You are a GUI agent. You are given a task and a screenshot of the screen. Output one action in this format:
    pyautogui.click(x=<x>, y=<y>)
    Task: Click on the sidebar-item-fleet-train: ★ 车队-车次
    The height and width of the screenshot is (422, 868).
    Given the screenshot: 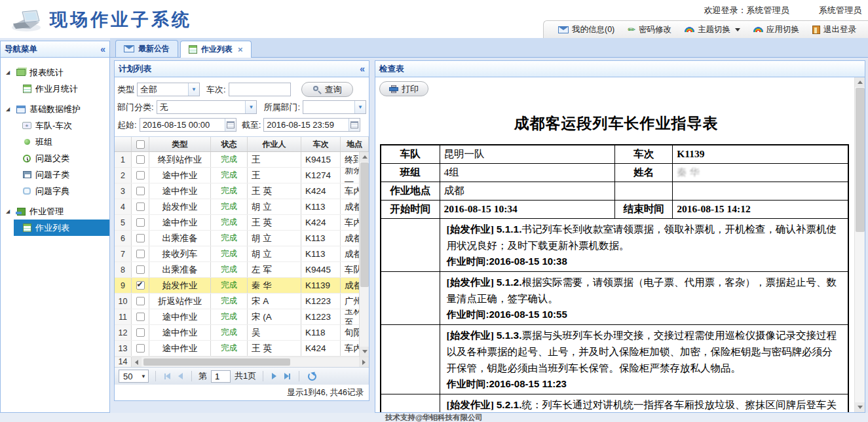 What is the action you would take?
    pyautogui.click(x=55, y=126)
    